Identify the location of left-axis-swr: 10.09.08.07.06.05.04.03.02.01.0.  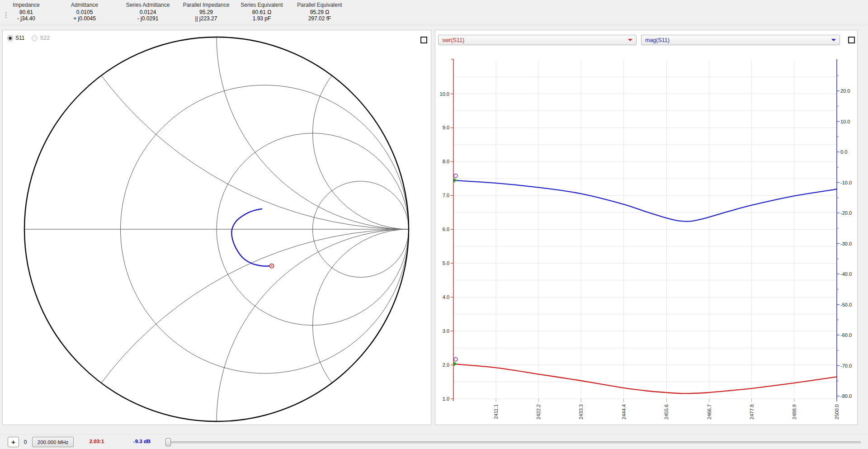
(447, 231).